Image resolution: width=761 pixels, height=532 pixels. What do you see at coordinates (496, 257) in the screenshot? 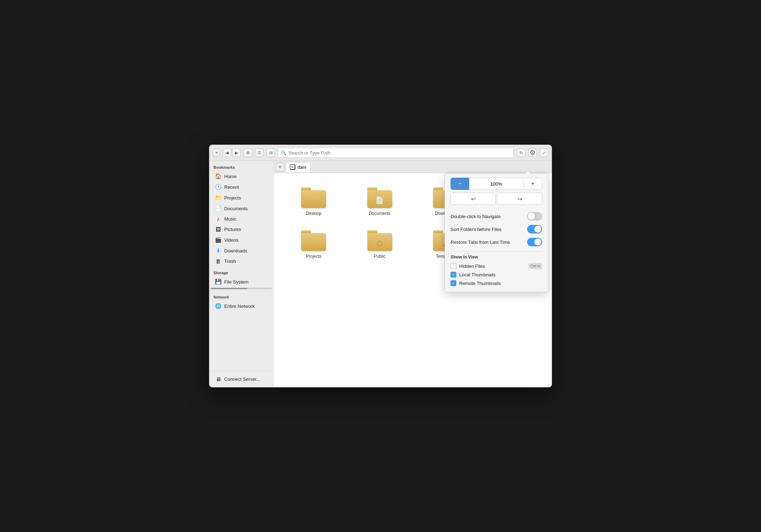
I see `show-in-view-label: Show in View` at bounding box center [496, 257].